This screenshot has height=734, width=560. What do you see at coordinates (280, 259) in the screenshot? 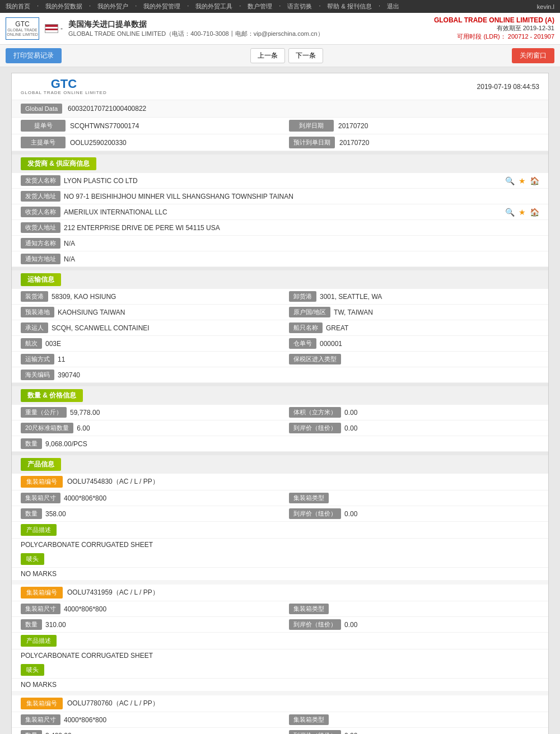
I see `notify-addr-row: 通知方地址 N/A` at bounding box center [280, 259].